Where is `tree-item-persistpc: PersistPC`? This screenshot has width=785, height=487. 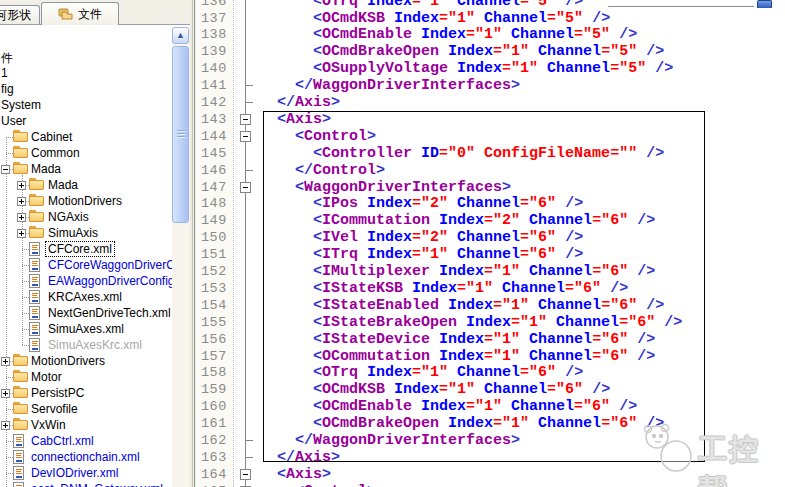
tree-item-persistpc: PersistPC is located at coordinates (86, 393).